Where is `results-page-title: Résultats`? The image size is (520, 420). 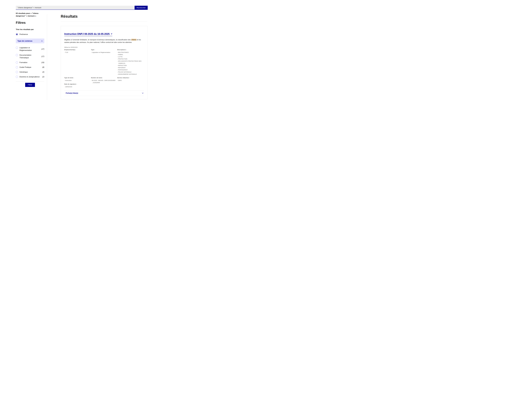 results-page-title: Résultats is located at coordinates (104, 16).